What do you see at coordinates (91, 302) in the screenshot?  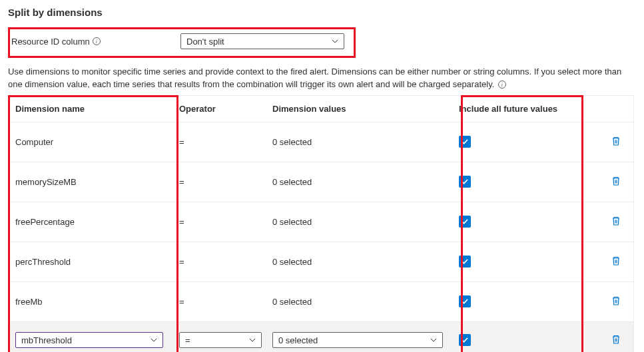 I see `dimension-name: freeMb` at bounding box center [91, 302].